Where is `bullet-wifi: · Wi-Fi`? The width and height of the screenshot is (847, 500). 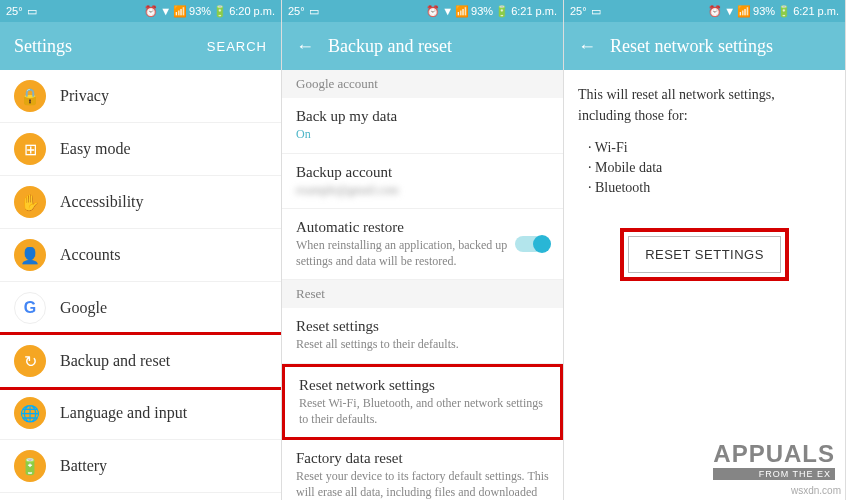
bullet-wifi: · Wi-Fi is located at coordinates (710, 148).